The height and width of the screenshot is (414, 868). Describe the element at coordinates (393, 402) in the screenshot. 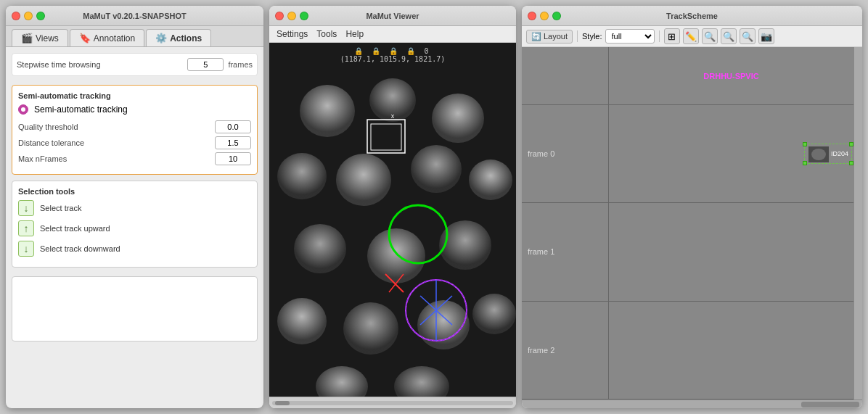

I see `viewer-scrollbar` at that location.